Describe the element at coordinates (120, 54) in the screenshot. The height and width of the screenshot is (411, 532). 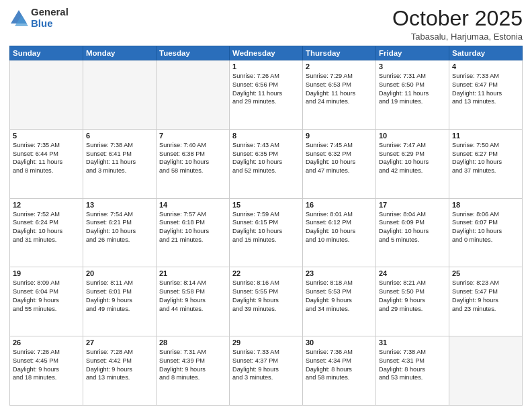
I see `weekday-header-monday: Monday` at that location.